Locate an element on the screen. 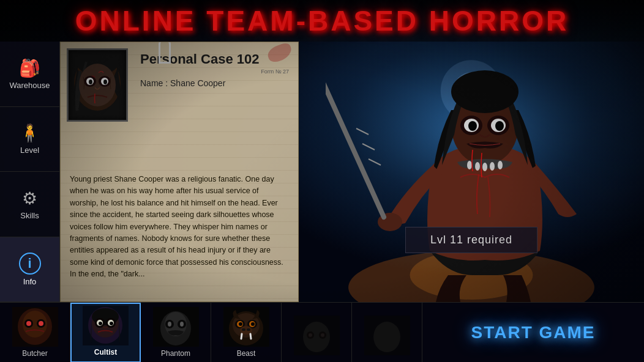  char-name-cultist: Cultist is located at coordinates (105, 352).